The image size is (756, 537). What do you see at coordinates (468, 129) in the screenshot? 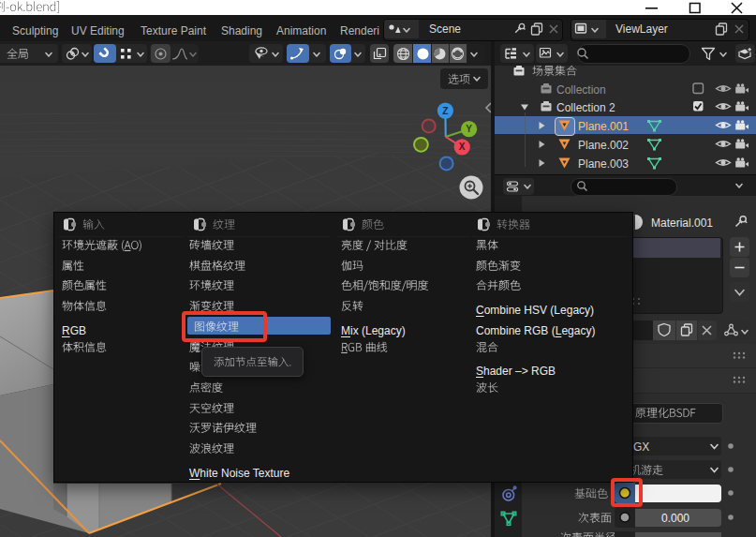
I see `svg-text: Y` at bounding box center [468, 129].